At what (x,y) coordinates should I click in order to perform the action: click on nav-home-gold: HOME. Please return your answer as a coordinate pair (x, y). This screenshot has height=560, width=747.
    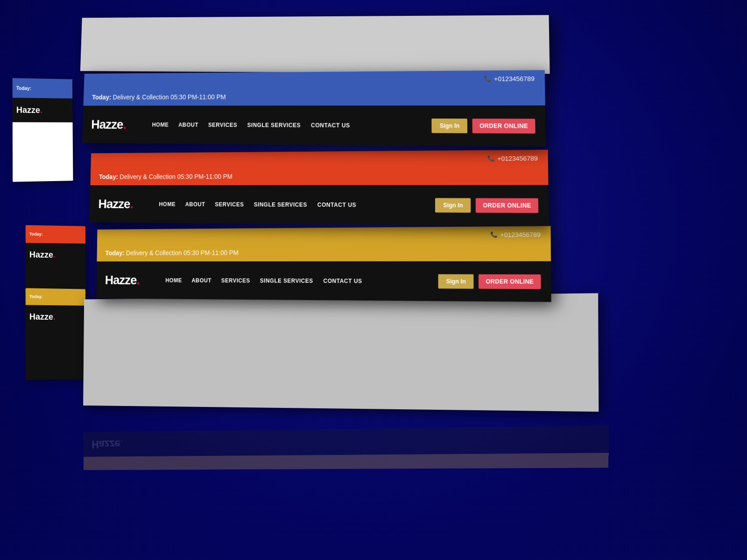
    Looking at the image, I should click on (174, 280).